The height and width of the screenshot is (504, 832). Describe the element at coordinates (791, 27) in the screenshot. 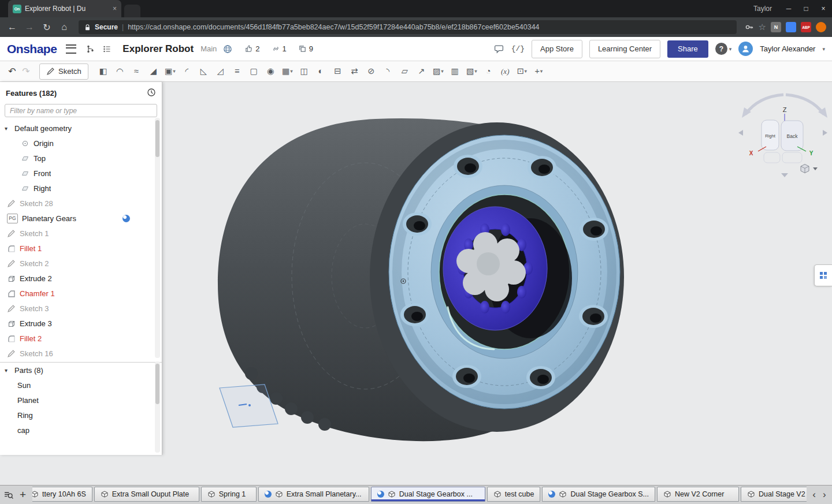

I see `extension-blue-icon` at that location.